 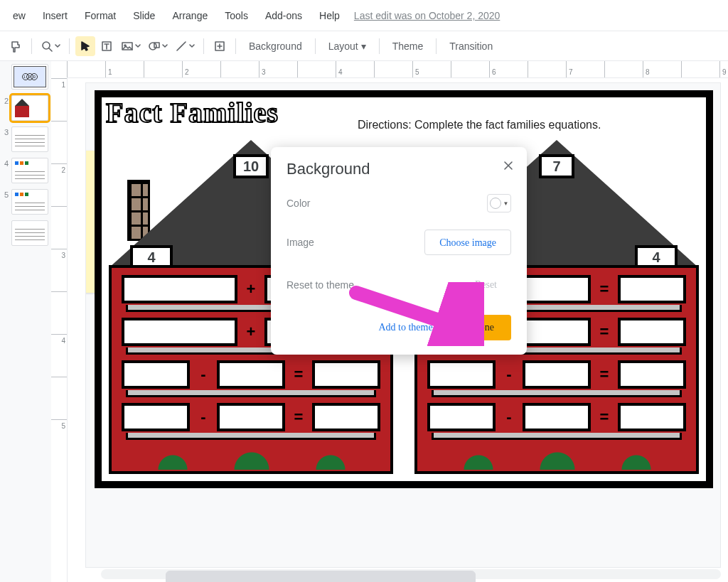 I want to click on textbox-tool-icon, so click(x=107, y=46).